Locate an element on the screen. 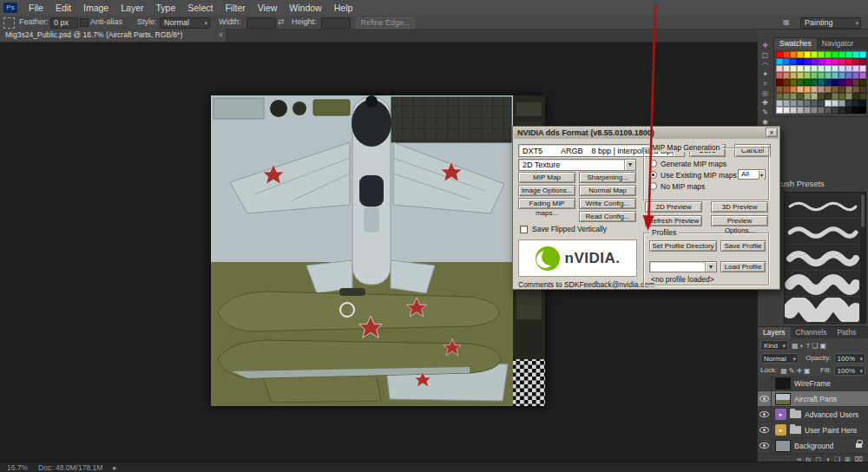  dialog-close-icon: × is located at coordinates (772, 132).